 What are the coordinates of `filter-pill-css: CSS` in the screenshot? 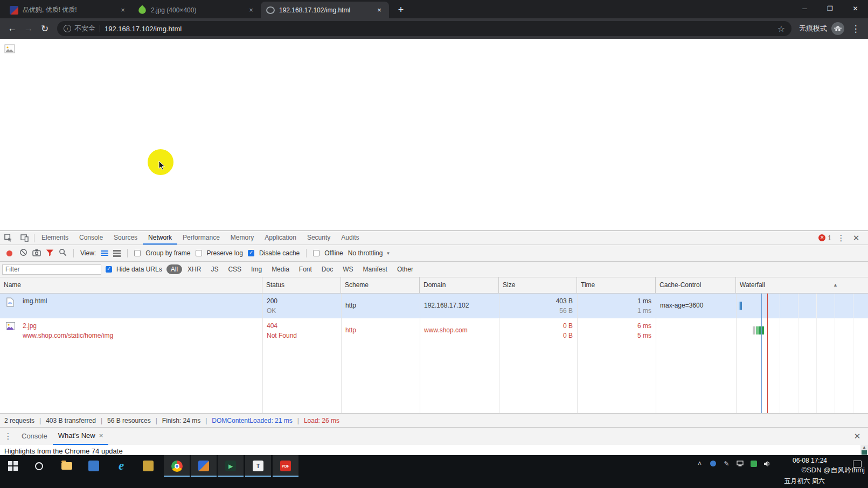 It's located at (235, 269).